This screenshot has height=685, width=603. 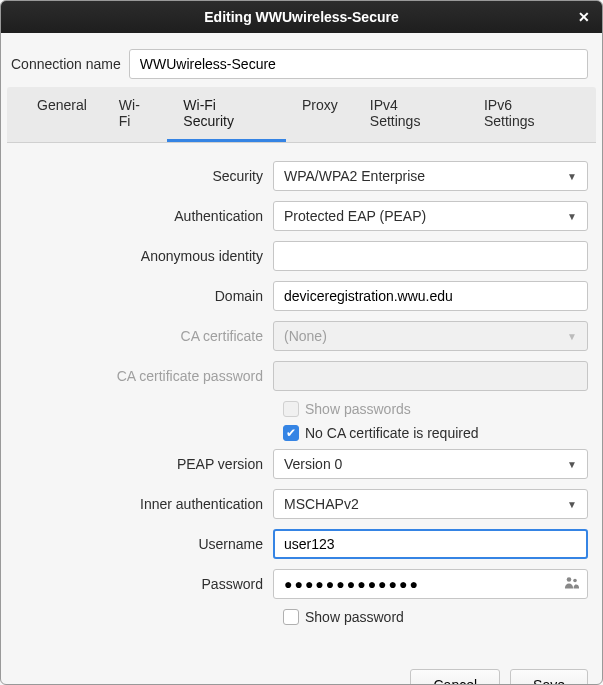 I want to click on inner-auth-value: MSCHAPv2, so click(x=322, y=504).